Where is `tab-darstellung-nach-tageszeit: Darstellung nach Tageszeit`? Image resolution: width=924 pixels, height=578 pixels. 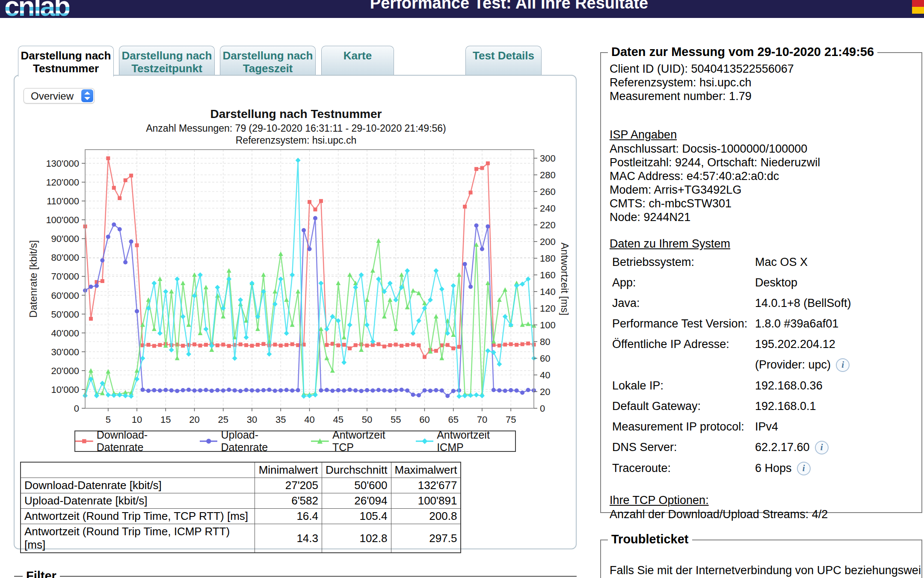 tab-darstellung-nach-tageszeit: Darstellung nach Tageszeit is located at coordinates (268, 60).